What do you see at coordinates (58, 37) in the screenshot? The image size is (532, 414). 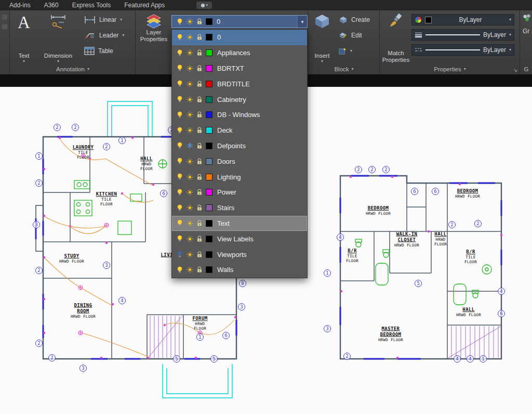 I see `dimension-button: Dimension ▾` at bounding box center [58, 37].